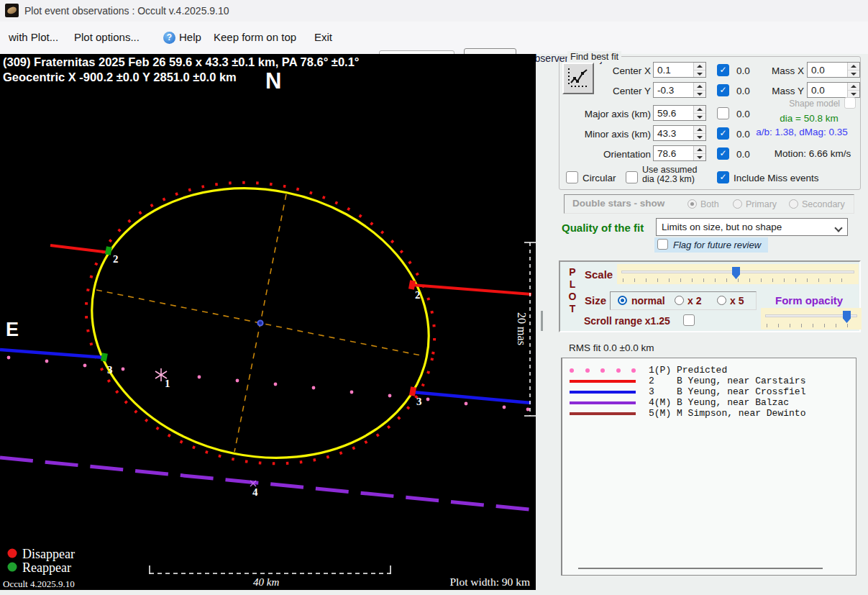 Image resolution: width=868 pixels, height=595 pixels. Describe the element at coordinates (744, 154) in the screenshot. I see `orientation-sigma: 0.0` at that location.